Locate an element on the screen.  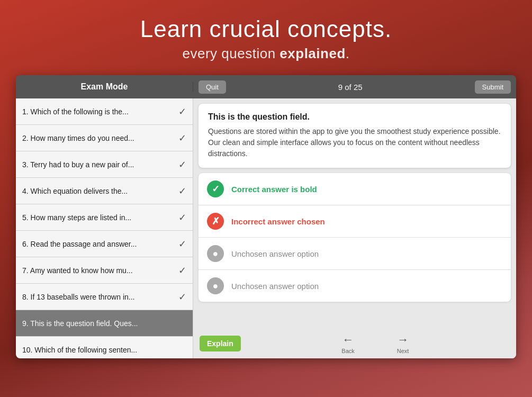
sidebar-item-4: 4. Which equation delivers the...✓ is located at coordinates (104, 191).